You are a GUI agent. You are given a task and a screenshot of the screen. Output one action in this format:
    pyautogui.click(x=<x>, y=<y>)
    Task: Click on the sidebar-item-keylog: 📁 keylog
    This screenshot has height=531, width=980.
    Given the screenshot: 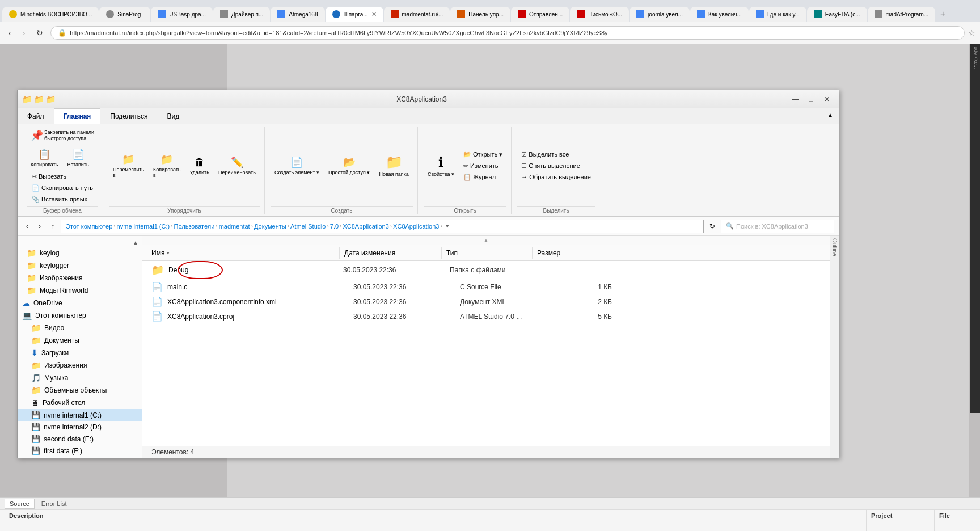 What is the action you would take?
    pyautogui.click(x=79, y=253)
    